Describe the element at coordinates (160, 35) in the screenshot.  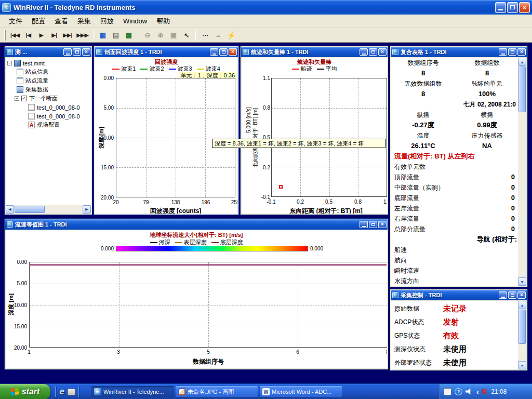
I see `zoom-in-icon: ⊕` at that location.